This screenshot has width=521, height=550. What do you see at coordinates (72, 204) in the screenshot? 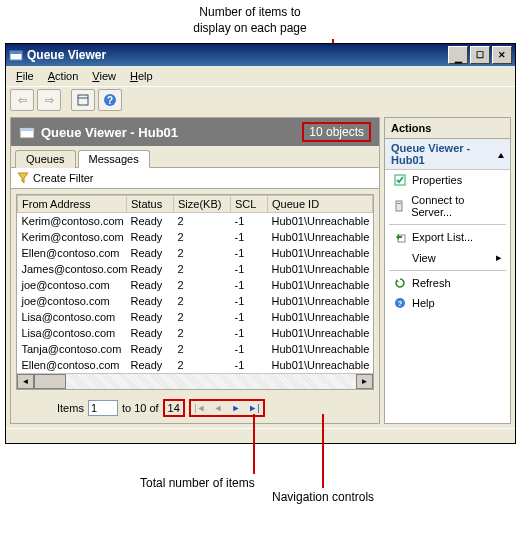
I see `col-from: From Address` at bounding box center [72, 204].